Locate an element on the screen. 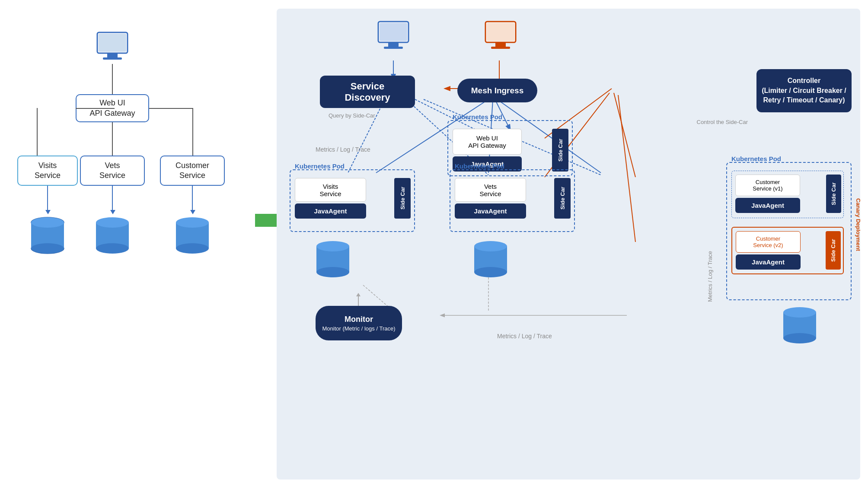  customer-v1-service: Customer Service (v1) is located at coordinates (768, 185).